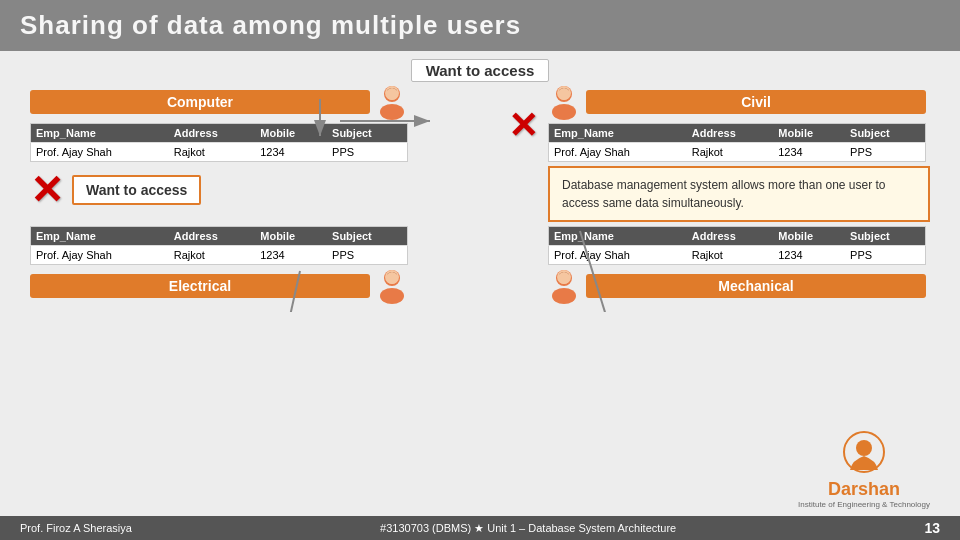 The image size is (960, 540). What do you see at coordinates (219, 265) in the screenshot?
I see `electrical-section: Emp_Name Address Mobile Subject Prof. Aj…` at bounding box center [219, 265].